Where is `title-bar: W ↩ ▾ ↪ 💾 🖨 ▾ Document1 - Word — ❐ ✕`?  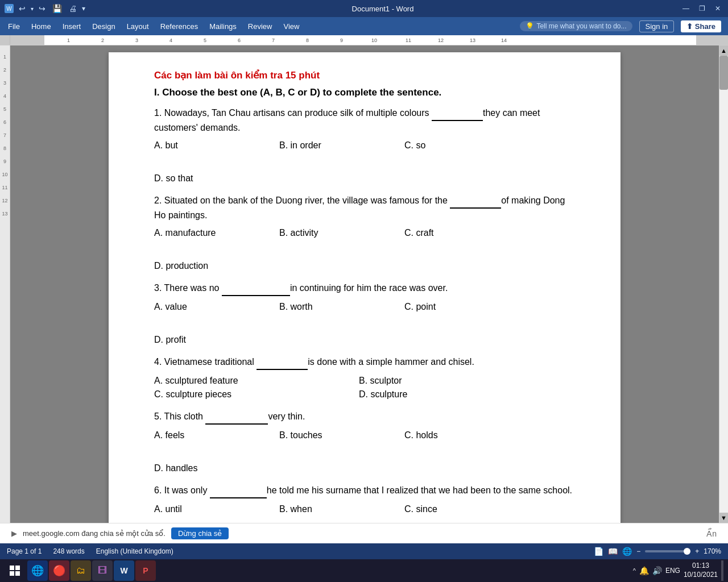 title-bar: W ↩ ▾ ↪ 💾 🖨 ▾ Document1 - Word — ❐ ✕ is located at coordinates (364, 9).